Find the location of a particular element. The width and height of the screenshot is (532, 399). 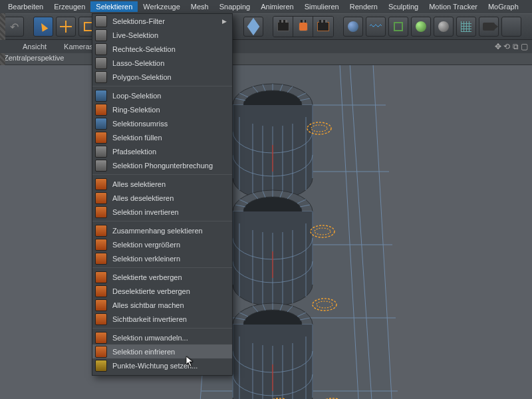

add-spline-button: 〰 is located at coordinates (376, 27).